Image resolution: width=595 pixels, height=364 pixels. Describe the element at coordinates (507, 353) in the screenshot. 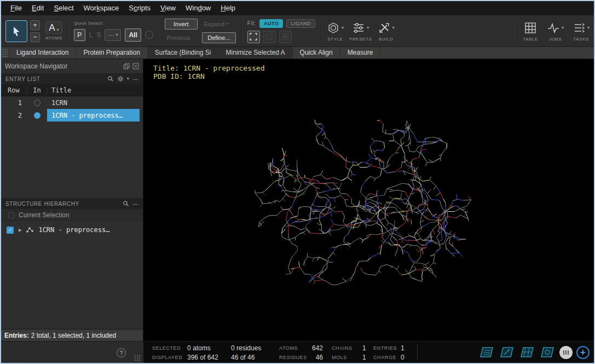

I see `translate-tool-icon` at that location.